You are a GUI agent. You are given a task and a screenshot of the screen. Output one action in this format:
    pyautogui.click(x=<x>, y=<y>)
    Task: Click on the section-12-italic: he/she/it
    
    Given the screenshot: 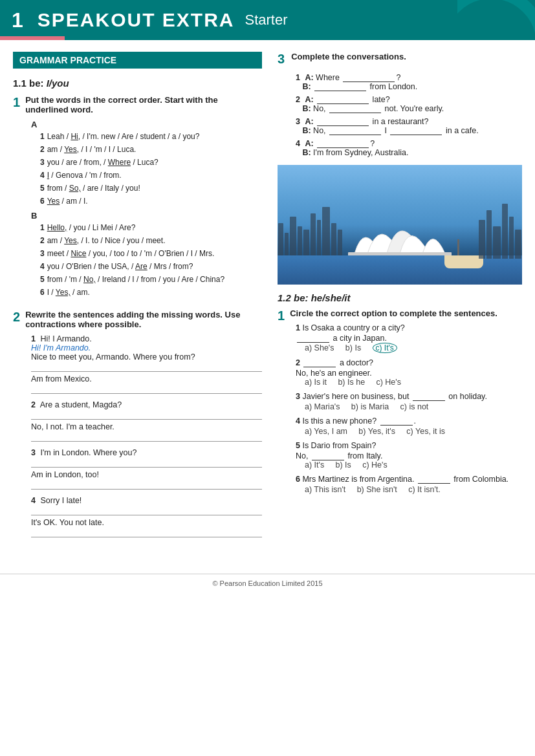 What is the action you would take?
    pyautogui.click(x=331, y=297)
    